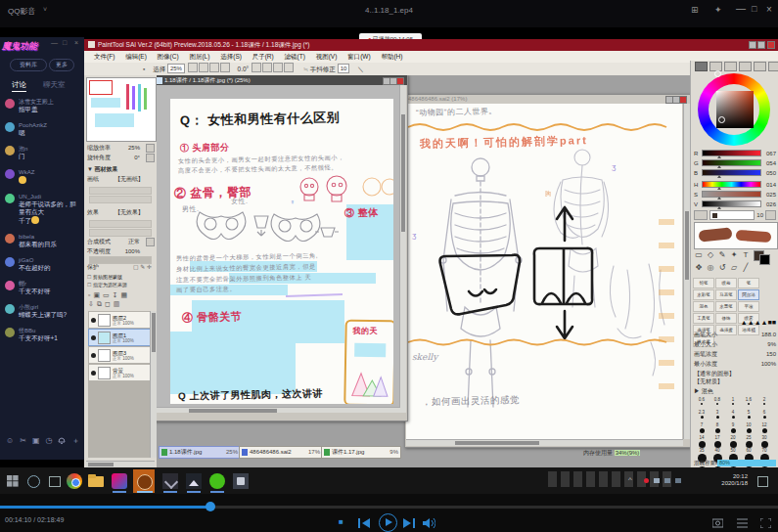  I want to click on document-2-titlebar: 486486486.sai2 (17%), so click(548, 100).